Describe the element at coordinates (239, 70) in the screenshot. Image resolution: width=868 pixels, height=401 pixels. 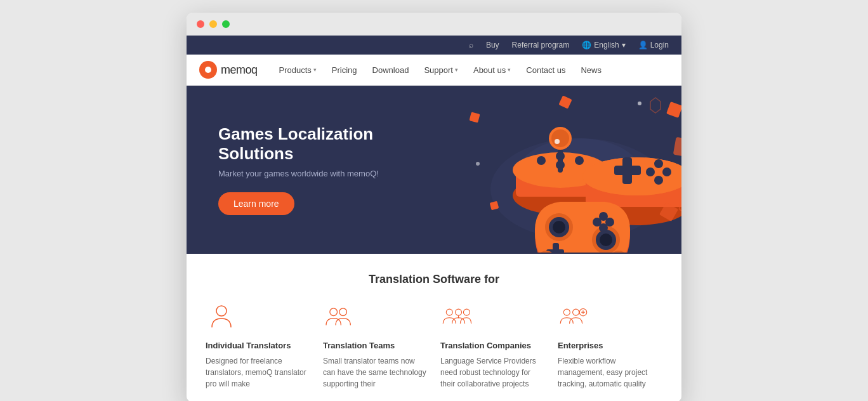
I see `logo-text: memoq` at that location.